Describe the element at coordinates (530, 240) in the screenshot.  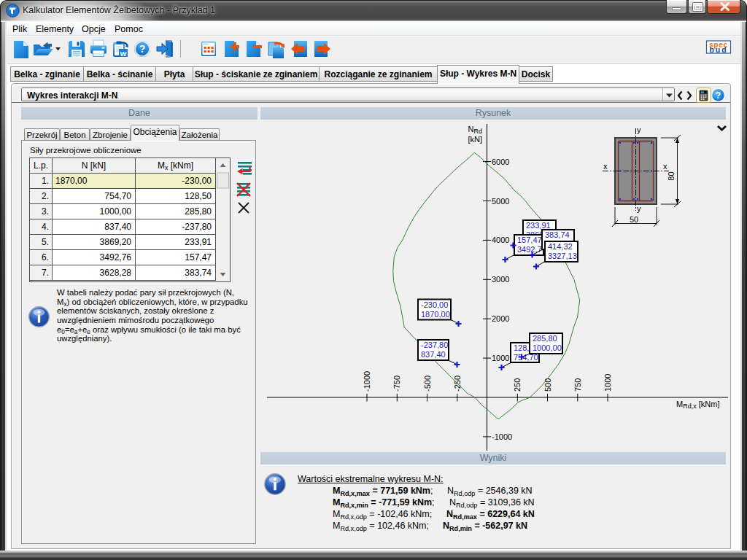
I see `svg-text: 157,47` at that location.